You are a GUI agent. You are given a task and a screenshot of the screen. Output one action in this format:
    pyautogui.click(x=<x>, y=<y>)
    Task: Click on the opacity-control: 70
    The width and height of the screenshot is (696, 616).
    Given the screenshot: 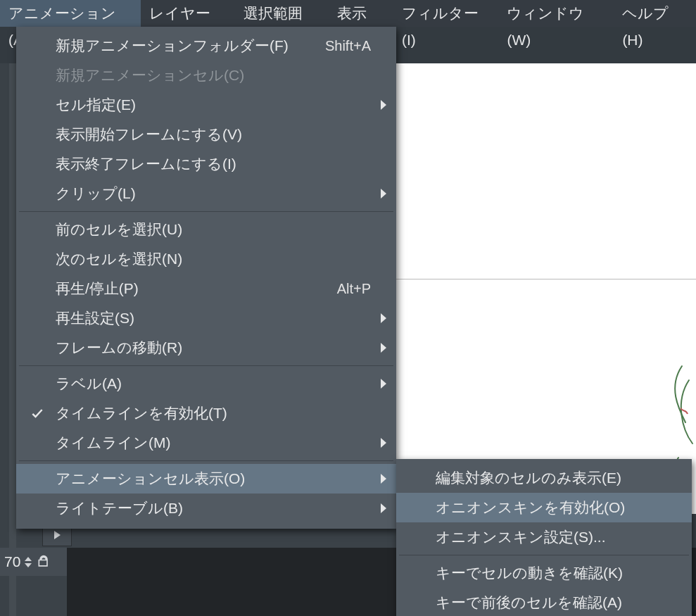 What is the action you would take?
    pyautogui.click(x=34, y=562)
    